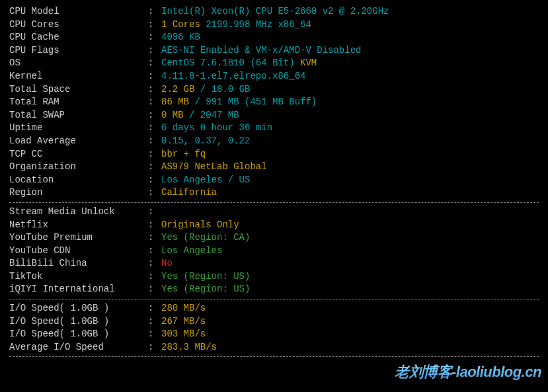  Describe the element at coordinates (274, 63) in the screenshot. I see `row-os: OS : CentOS 7.6.1810 (64 Bit) KVM` at that location.